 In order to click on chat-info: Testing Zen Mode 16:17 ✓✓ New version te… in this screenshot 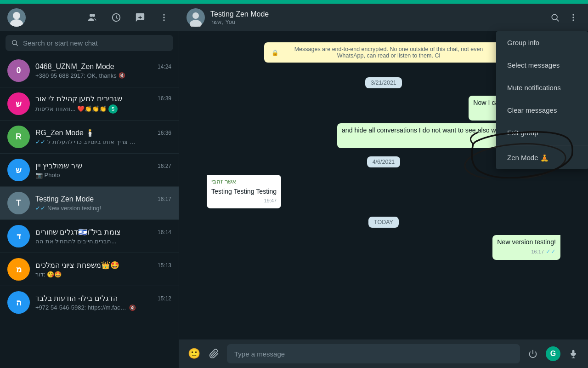, I will do `click(103, 203)`.